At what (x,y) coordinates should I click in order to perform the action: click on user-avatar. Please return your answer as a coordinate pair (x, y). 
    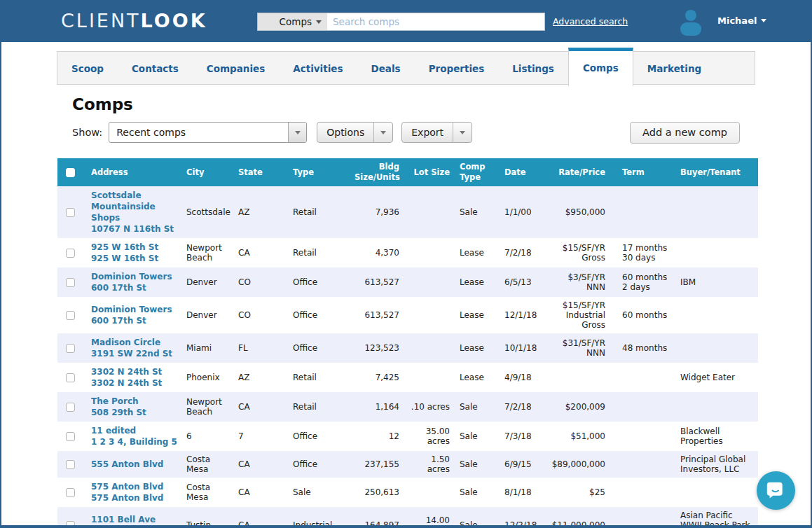
    Looking at the image, I should click on (691, 21).